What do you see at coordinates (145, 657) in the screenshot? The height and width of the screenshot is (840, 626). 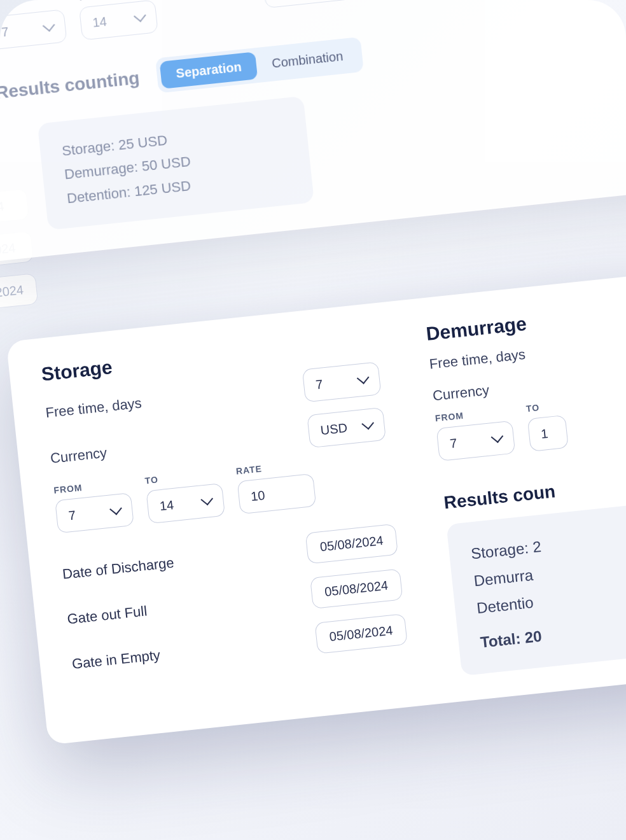 I see `gate-in-empty-label: Gate in Empty` at bounding box center [145, 657].